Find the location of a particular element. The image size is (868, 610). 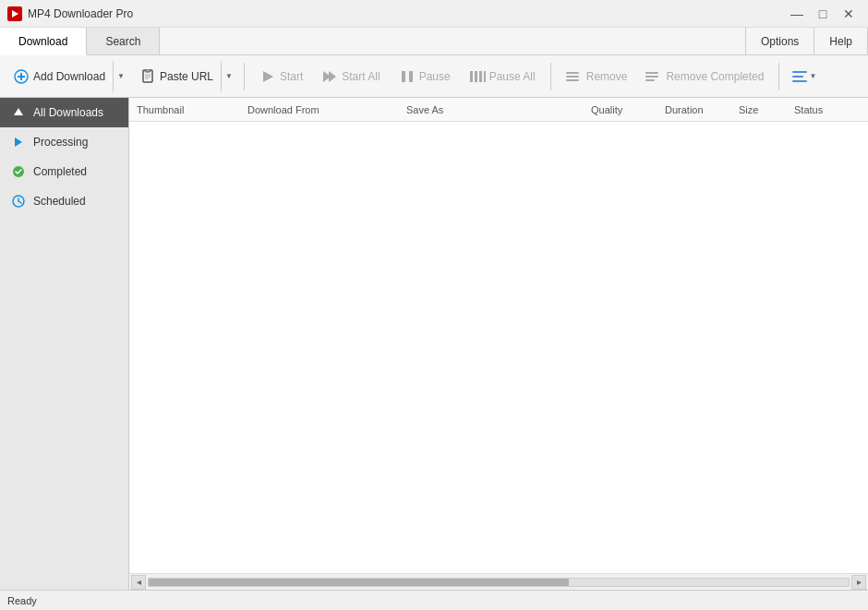

tab-bar: Download Search Options Help is located at coordinates (434, 42).